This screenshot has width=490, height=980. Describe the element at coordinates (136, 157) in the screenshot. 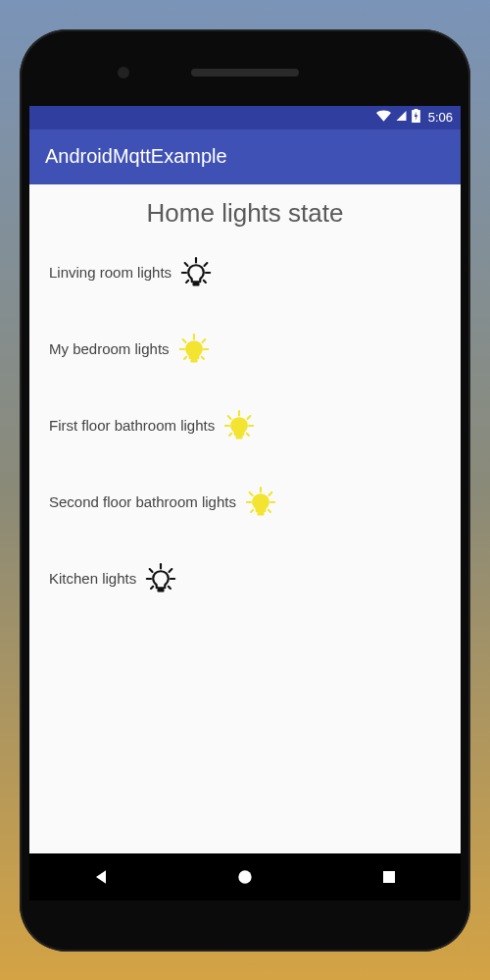

I see `app-title: AndroidMqttExample` at that location.